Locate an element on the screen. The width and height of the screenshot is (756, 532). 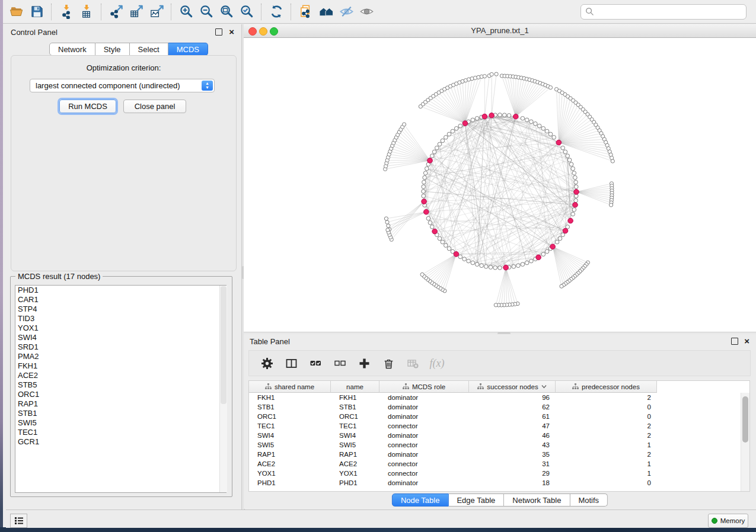
mcds-result-list: PHD1CAR1STP4TID3YOX1SWI4SRD1PMA2FKH1ACE2… is located at coordinates (121, 389).